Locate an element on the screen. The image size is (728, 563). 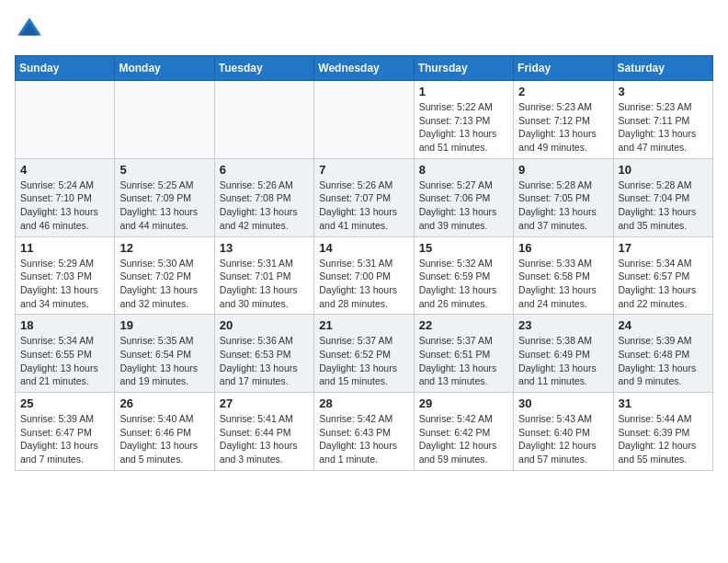
day-info: Sunrise: 5:39 AM Sunset: 6:47 PM Dayligh… is located at coordinates (64, 440).